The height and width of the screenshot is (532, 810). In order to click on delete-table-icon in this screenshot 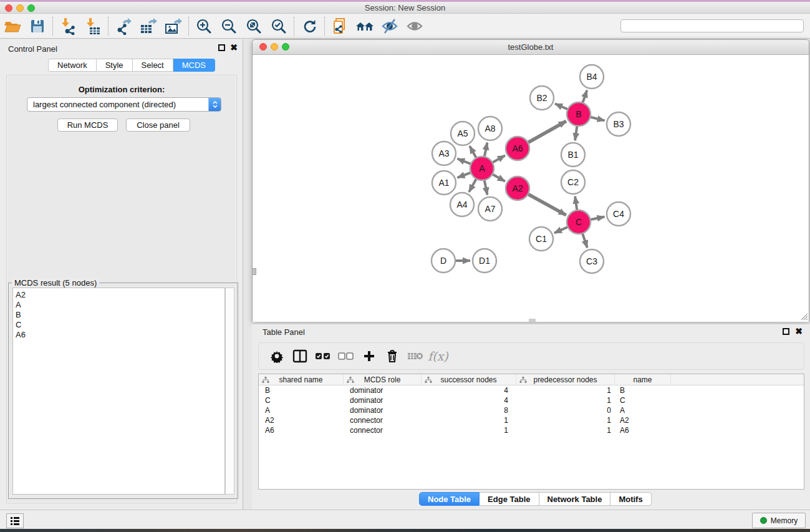, I will do `click(415, 356)`.